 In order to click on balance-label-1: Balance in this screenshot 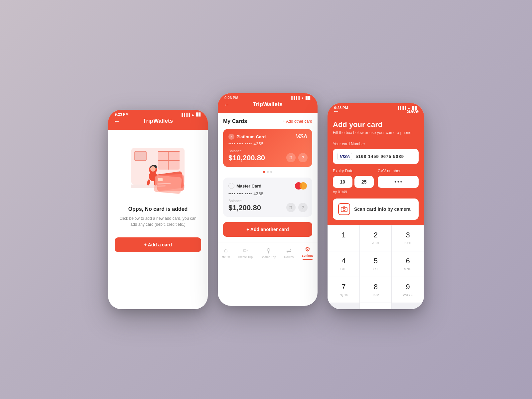, I will do `click(268, 151)`.